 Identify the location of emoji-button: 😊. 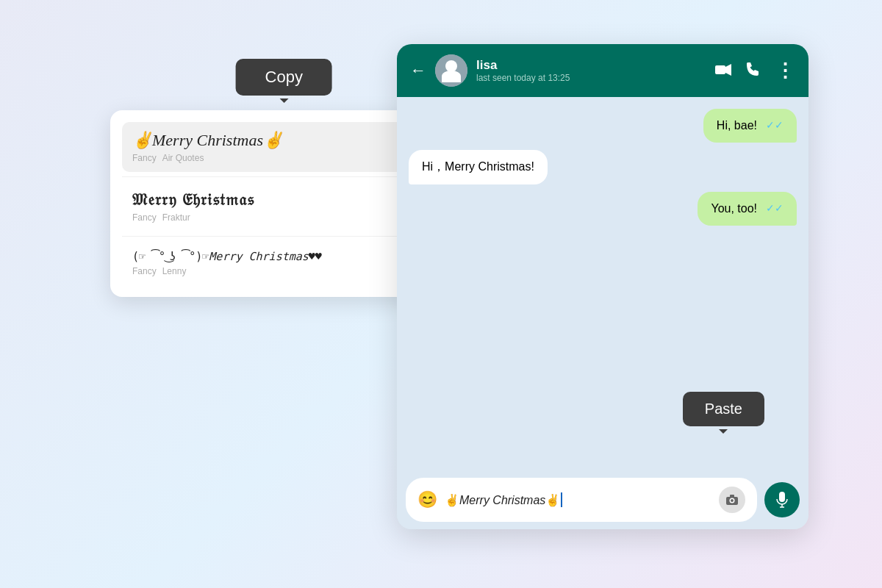
(428, 500).